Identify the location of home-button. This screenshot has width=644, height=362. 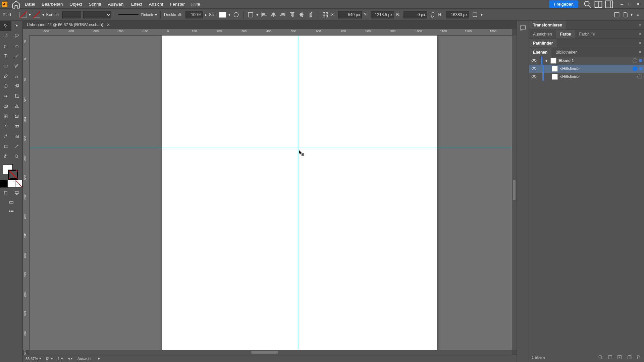
(16, 4).